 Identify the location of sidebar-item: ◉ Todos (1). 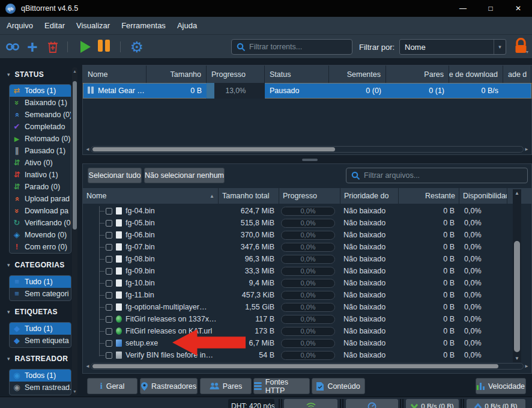
(40, 376).